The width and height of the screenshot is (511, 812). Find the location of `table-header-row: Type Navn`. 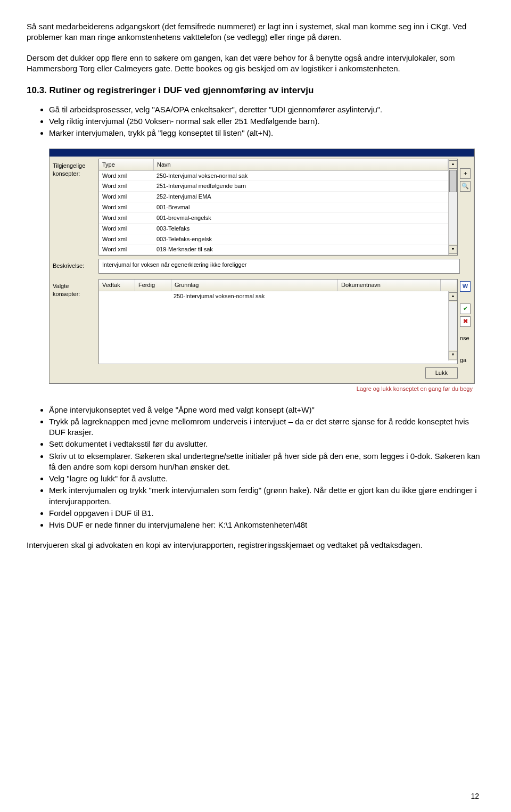

table-header-row: Type Navn is located at coordinates (274, 165).